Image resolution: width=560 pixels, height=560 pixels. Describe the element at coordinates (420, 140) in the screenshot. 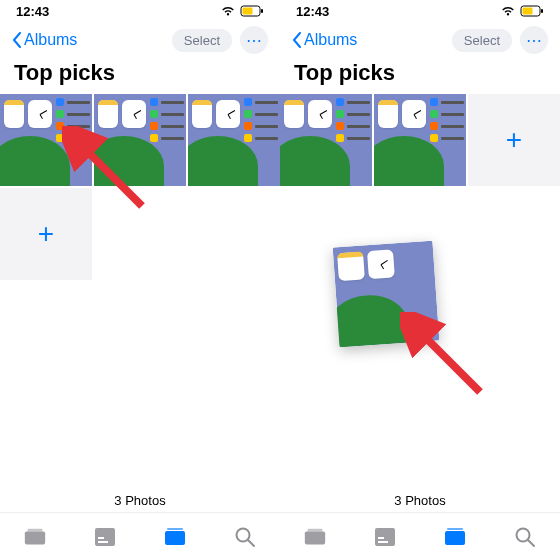

I see `photo-grid: +` at that location.